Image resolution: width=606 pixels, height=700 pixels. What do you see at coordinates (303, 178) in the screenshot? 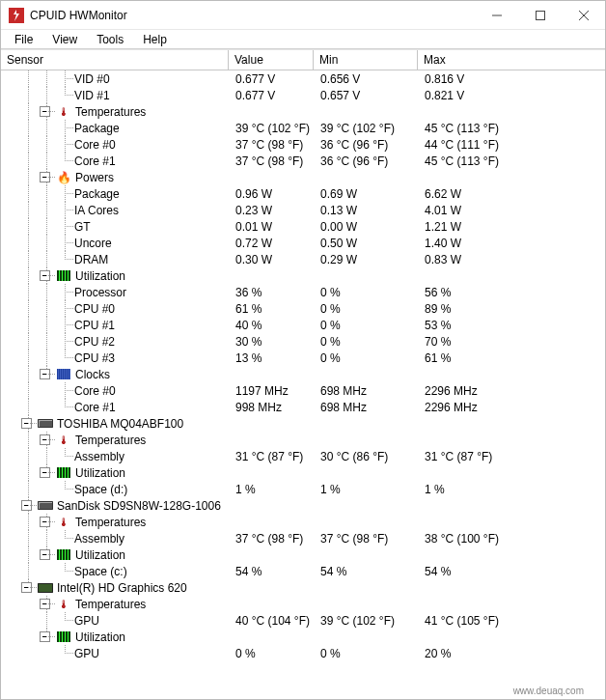
I see `tree-row: 🔥Powers` at bounding box center [303, 178].